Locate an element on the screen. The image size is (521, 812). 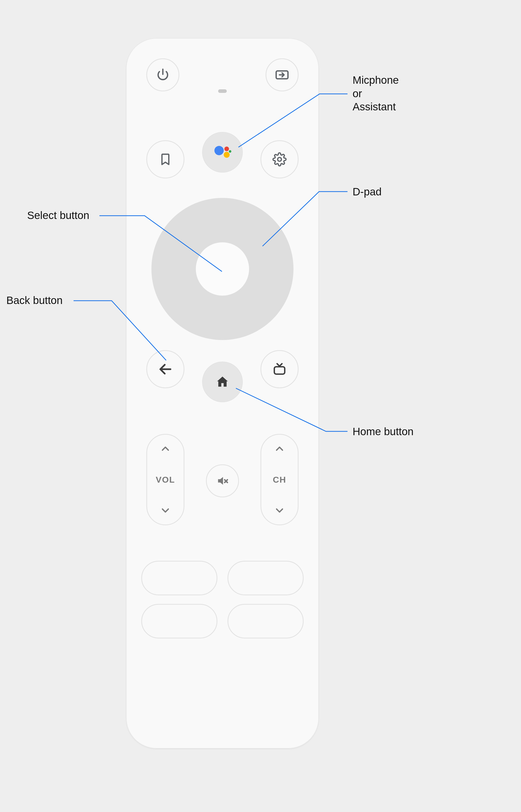
annotation-back: Back button is located at coordinates (35, 300).